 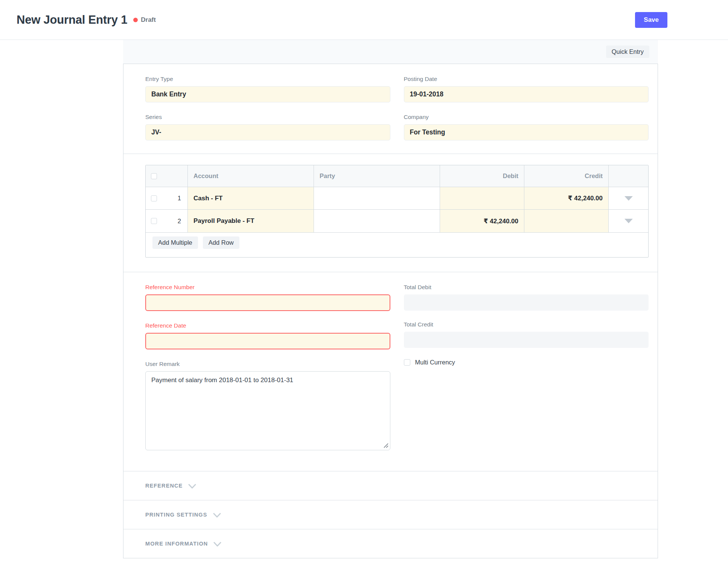 What do you see at coordinates (526, 367) in the screenshot?
I see `column-right: Total Debit Total Credit Multi Currency` at bounding box center [526, 367].